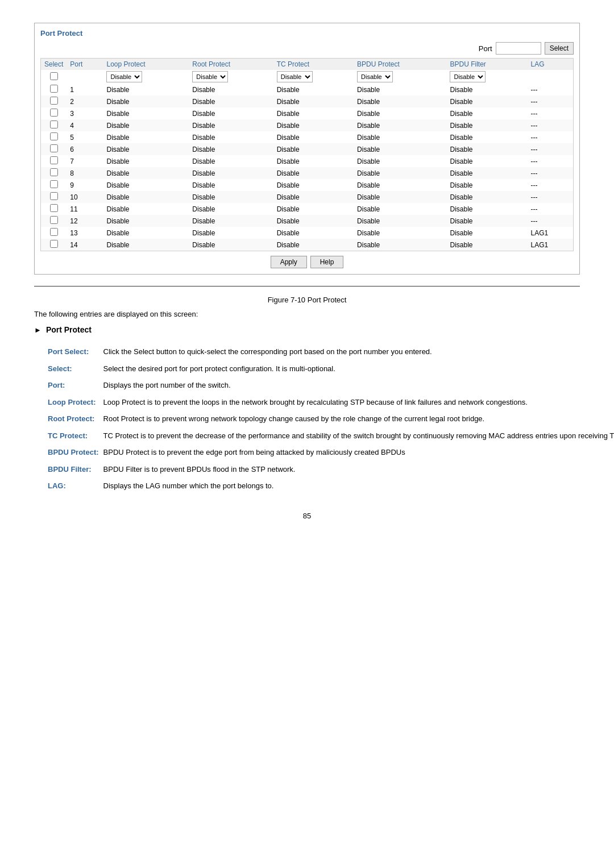  I want to click on desc-text: Displays the LAG number which the port b…, so click(358, 486).